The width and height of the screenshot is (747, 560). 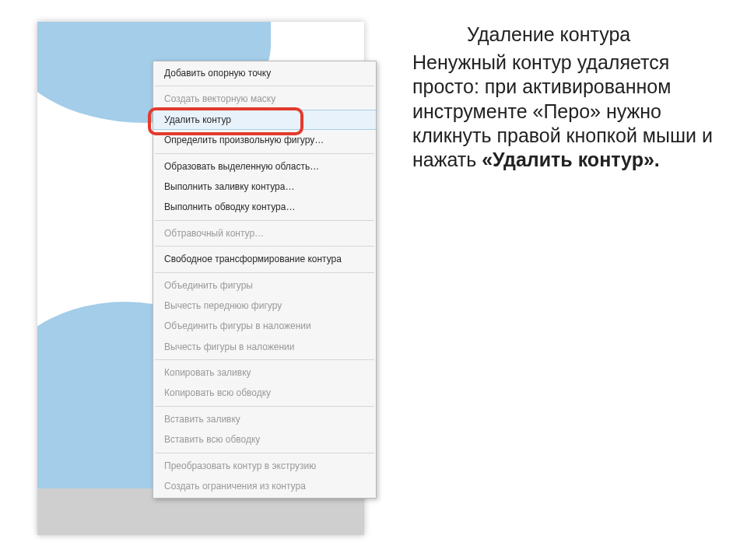 I want to click on instruction-text: Удаление контура Ненужный контур удаляет…, so click(x=568, y=98).